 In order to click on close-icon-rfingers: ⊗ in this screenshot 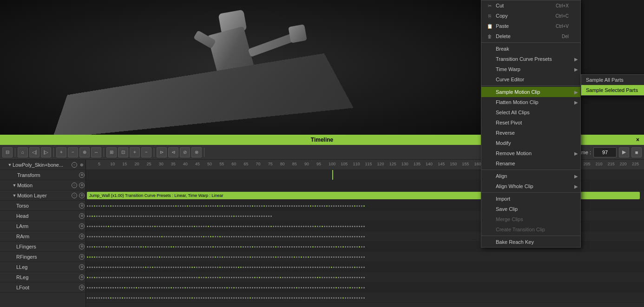, I will do `click(82, 257)`.